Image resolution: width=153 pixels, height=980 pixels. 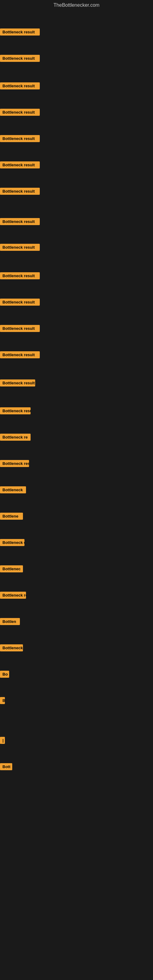 What do you see at coordinates (20, 192) in the screenshot?
I see `bottleneck-row-7: Bottleneck result` at bounding box center [20, 192].